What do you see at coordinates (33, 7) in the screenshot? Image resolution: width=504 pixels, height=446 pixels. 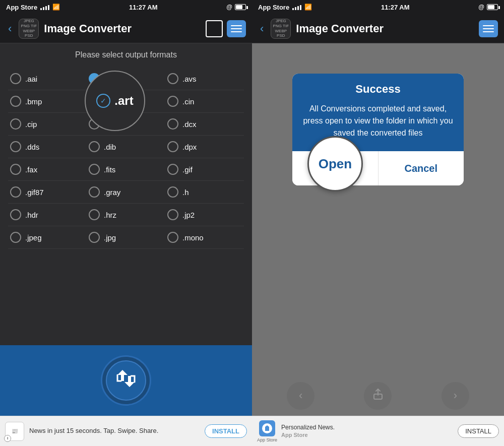 I see `status-left: App Store 📶` at bounding box center [33, 7].